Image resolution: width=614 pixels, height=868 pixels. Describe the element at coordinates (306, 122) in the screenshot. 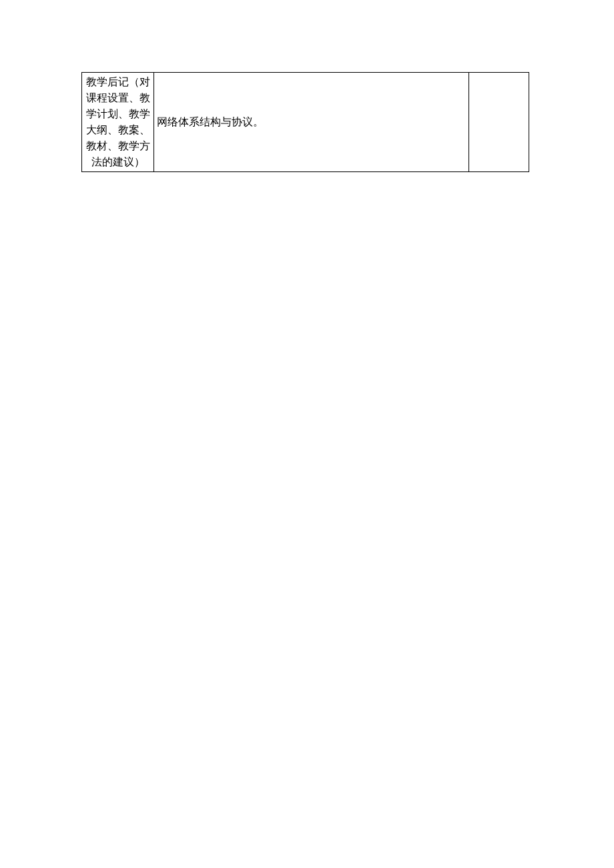

I see `document-table: 教学后记（对课程设置、教学计划、教学大纲、教案、教材、教学方法的建议） 网络体系…` at that location.